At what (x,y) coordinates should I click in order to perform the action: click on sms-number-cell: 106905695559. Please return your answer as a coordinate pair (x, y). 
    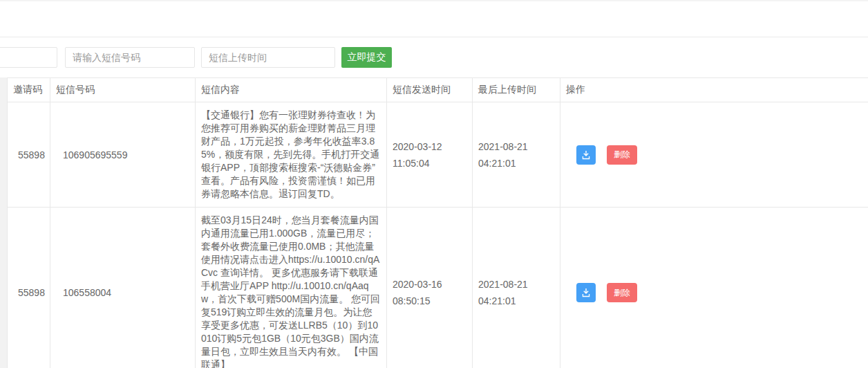
    Looking at the image, I should click on (123, 155).